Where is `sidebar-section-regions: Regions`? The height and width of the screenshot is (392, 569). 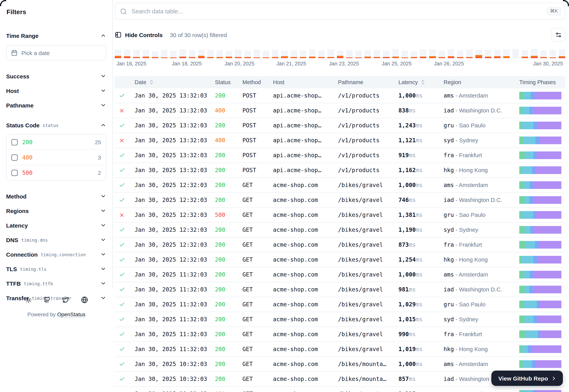 sidebar-section-regions: Regions is located at coordinates (56, 211).